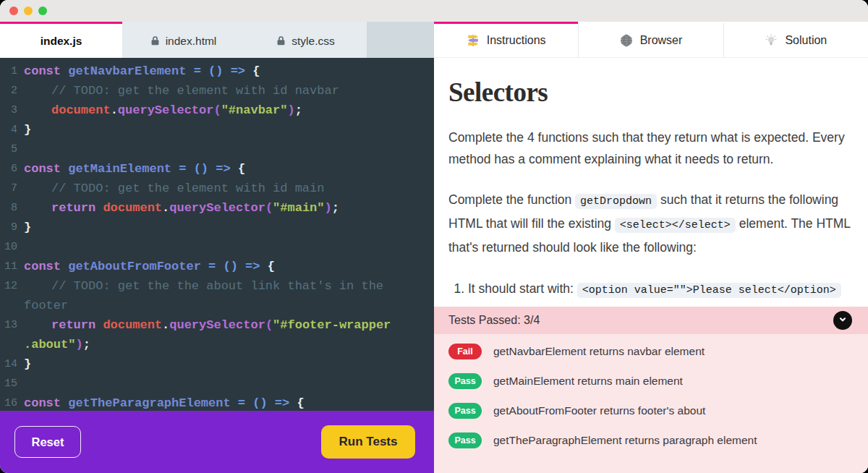 This screenshot has height=473, width=868. What do you see at coordinates (176, 110) in the screenshot?
I see `code-line: document.querySelector("#navbar");` at bounding box center [176, 110].